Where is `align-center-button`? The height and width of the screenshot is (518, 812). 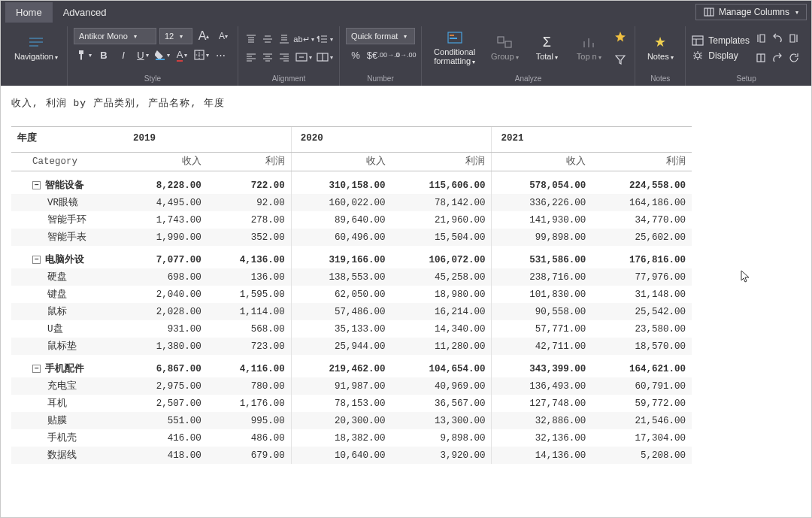
align-center-button is located at coordinates (268, 57).